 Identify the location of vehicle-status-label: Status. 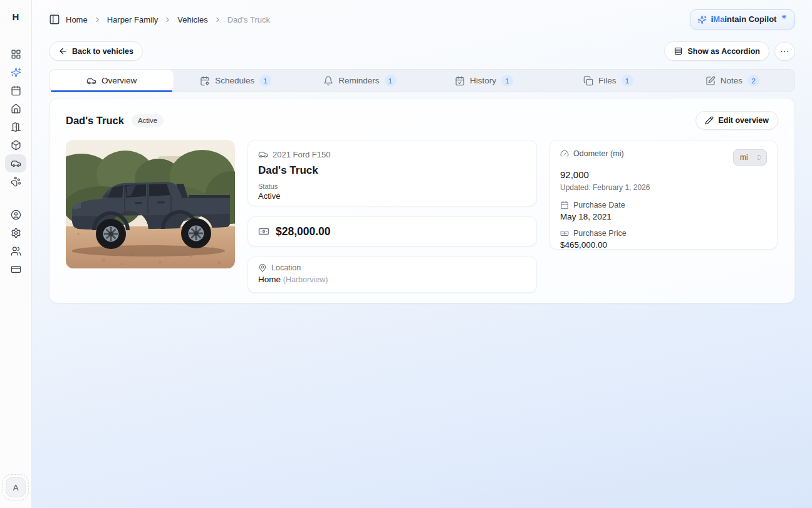
(392, 186).